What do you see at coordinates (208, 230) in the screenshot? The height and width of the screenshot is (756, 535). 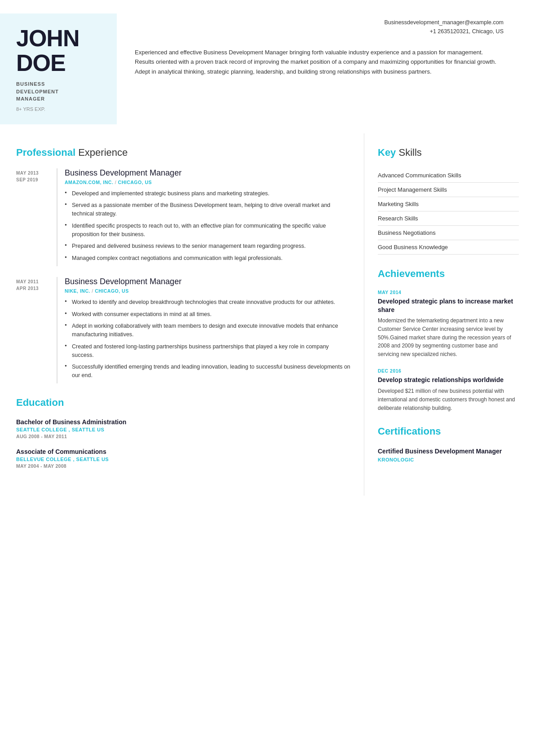 I see `bullet-1-3: Identified specific prospects to reach o…` at bounding box center [208, 230].